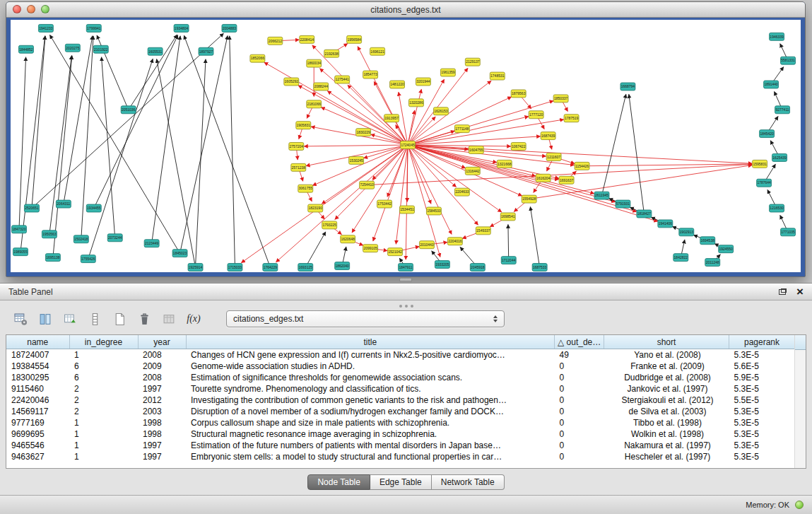 The image size is (812, 514). I want to click on graph-node: 1668794, so click(628, 86).